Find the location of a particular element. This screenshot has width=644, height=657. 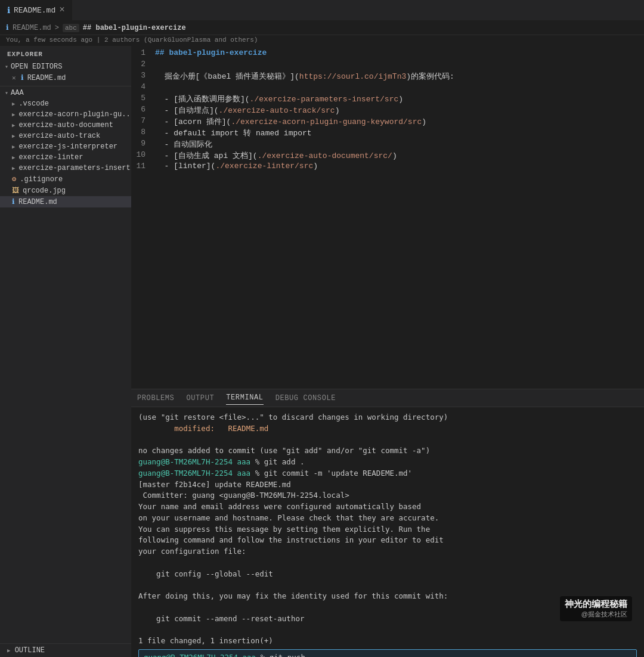

tab-close-button: × is located at coordinates (62, 10).